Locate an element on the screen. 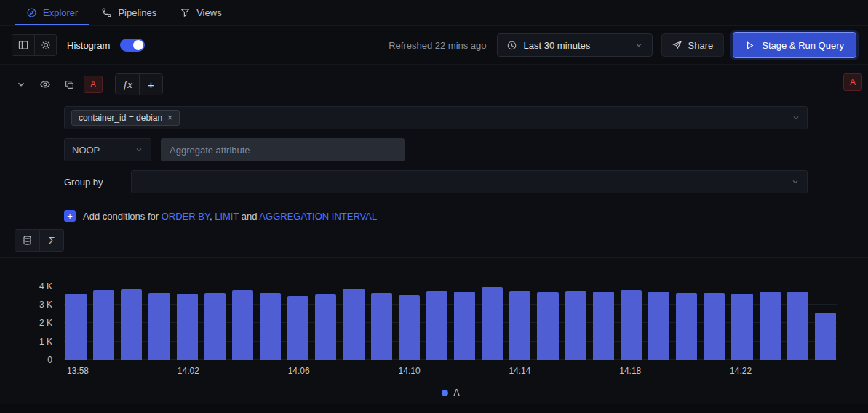  collapse-query-button is located at coordinates (21, 84).